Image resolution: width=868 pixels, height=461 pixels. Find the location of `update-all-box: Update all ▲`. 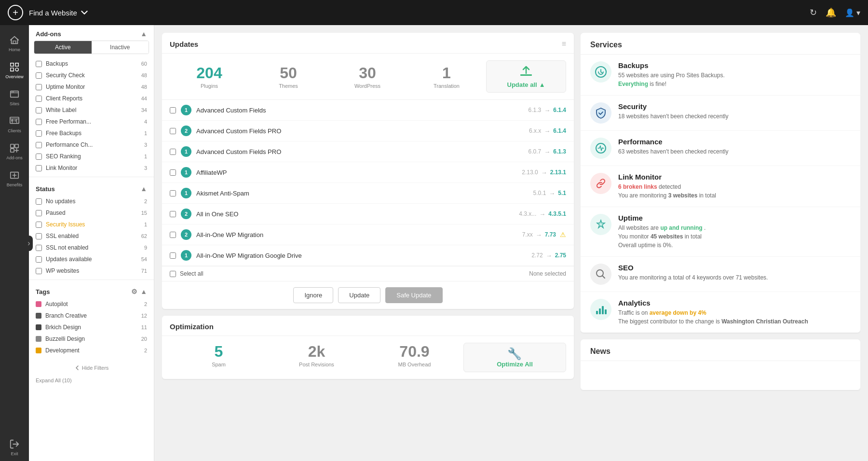

update-all-box: Update all ▲ is located at coordinates (526, 76).